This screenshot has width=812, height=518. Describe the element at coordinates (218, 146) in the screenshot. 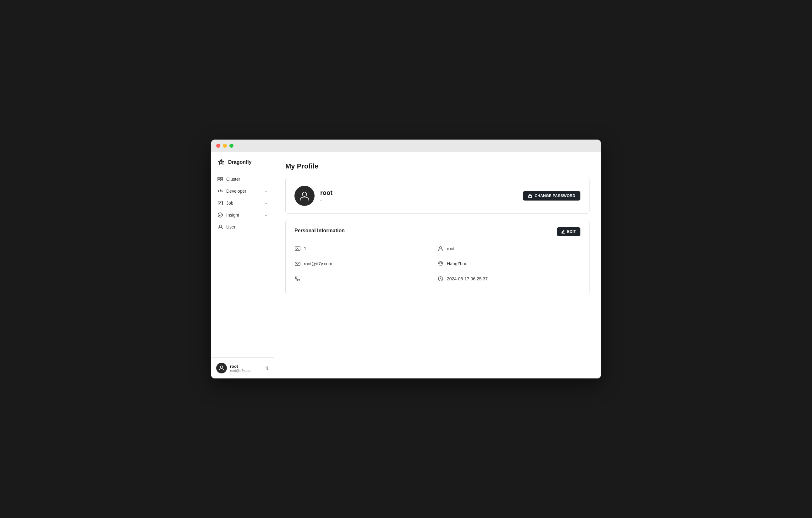

I see `close-button` at that location.